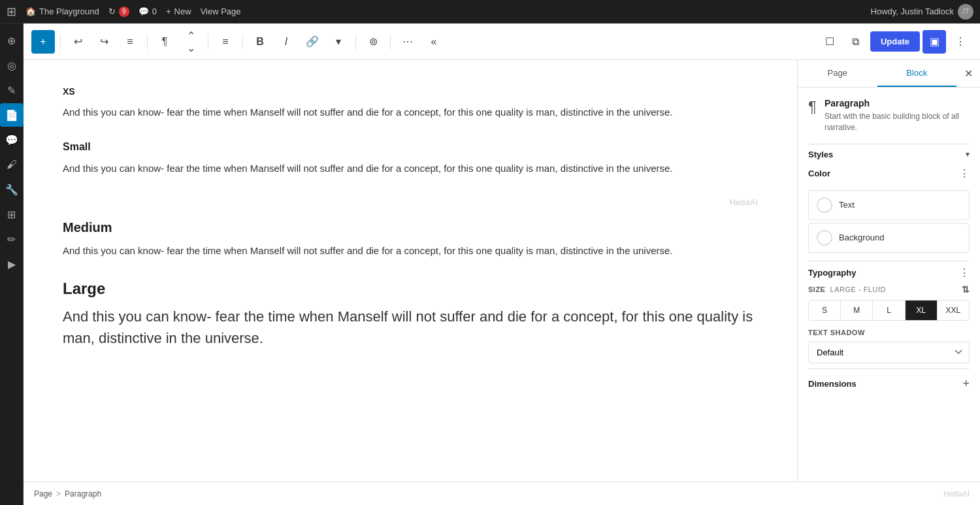 This screenshot has width=980, height=505. Describe the element at coordinates (43, 494) in the screenshot. I see `breadcrumb-page: Page` at that location.